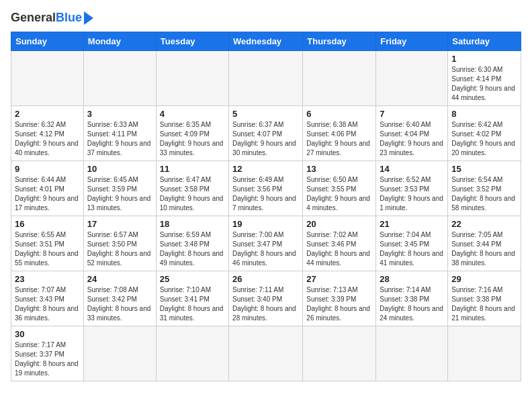 The height and width of the screenshot is (411, 532). Describe the element at coordinates (340, 189) in the screenshot. I see `calendar-cell: 13Sunrise: 6:50 AM Sunset: 3:55 PM Dayli…` at that location.